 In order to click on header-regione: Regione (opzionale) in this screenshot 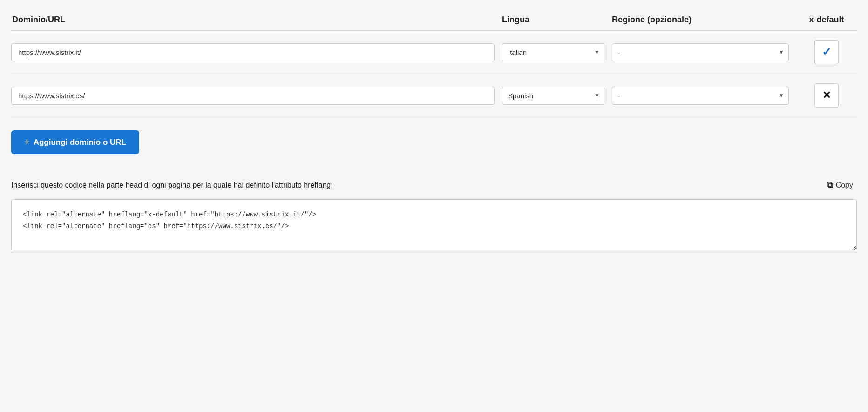, I will do `click(700, 20)`.